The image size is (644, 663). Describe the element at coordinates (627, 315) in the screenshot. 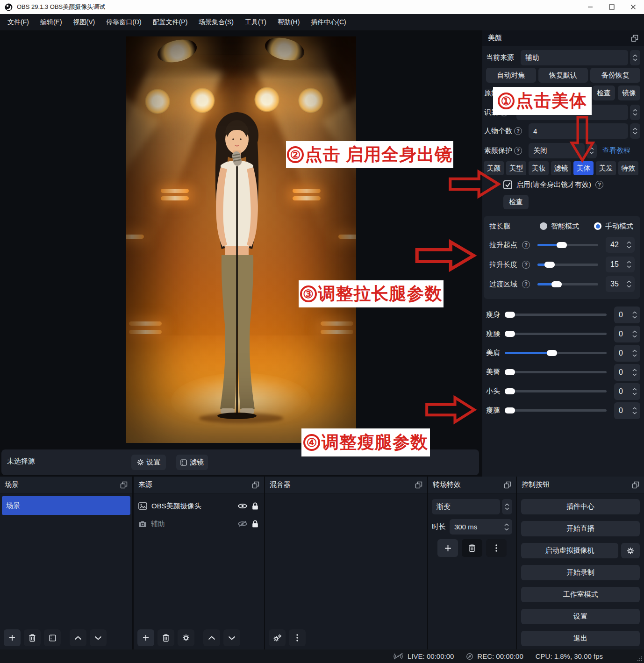

I see `slim-body-numbox: 0` at that location.